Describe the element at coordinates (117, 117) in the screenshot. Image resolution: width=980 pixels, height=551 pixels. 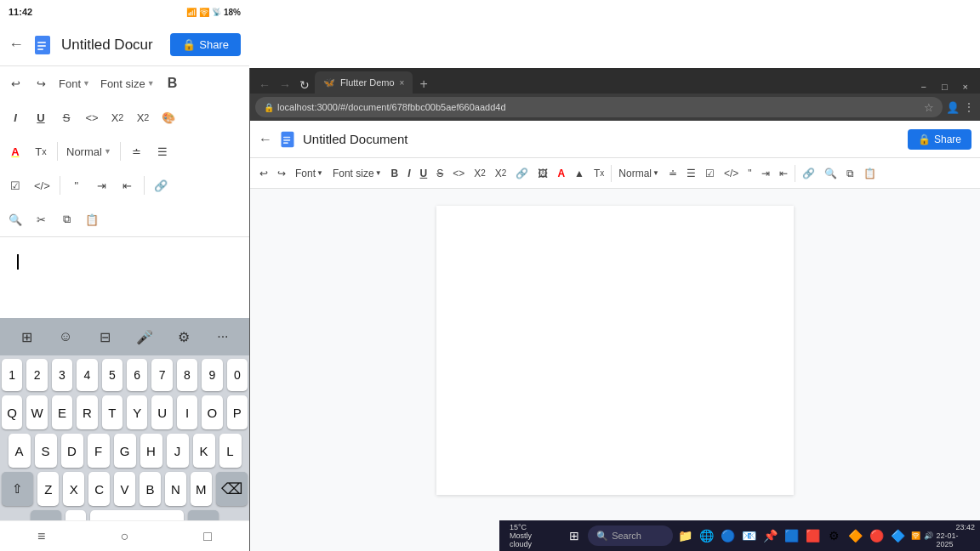
I see `subscript-button: X2` at that location.